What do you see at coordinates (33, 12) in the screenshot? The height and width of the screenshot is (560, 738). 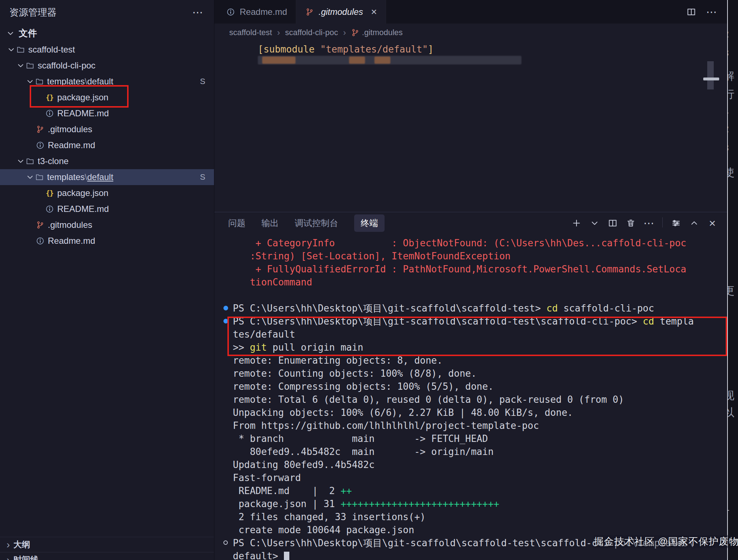 I see `explorer-title: 资源管理器` at bounding box center [33, 12].